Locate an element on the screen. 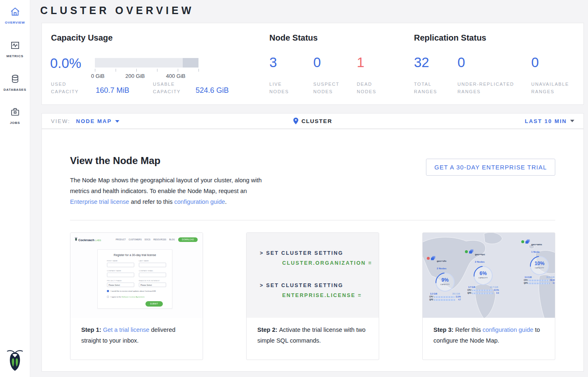  cockroach-labs-logo is located at coordinates (15, 360).